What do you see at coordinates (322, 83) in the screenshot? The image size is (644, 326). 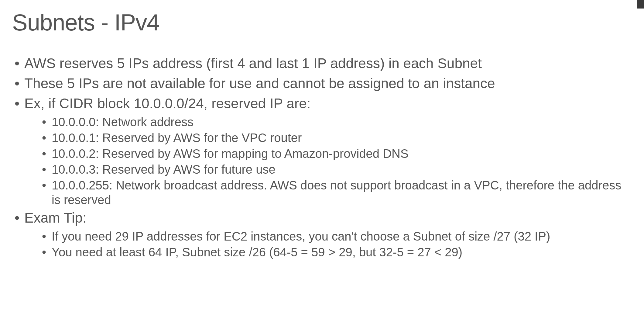 I see `list-item: These 5 IPs are not available for use an…` at bounding box center [322, 83].